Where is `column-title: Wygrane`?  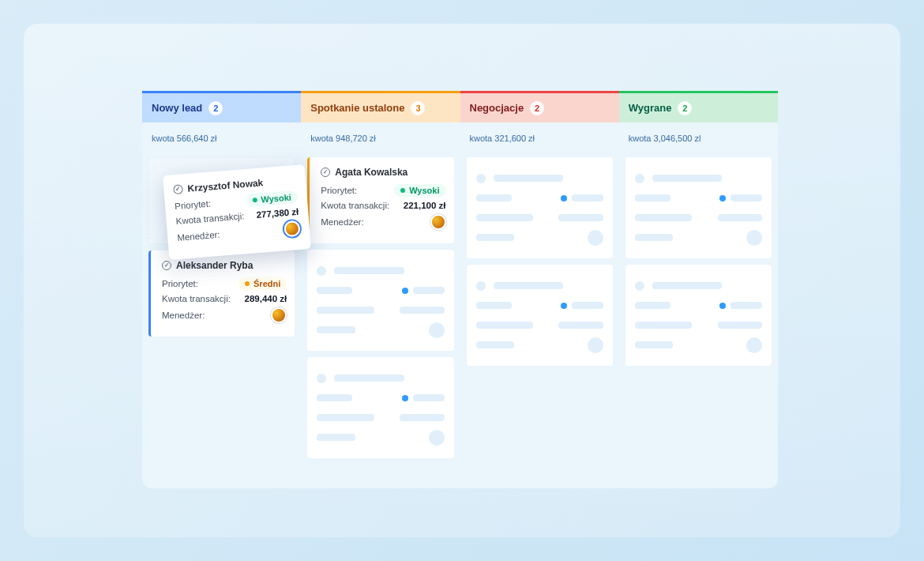
column-title: Wygrane is located at coordinates (651, 107).